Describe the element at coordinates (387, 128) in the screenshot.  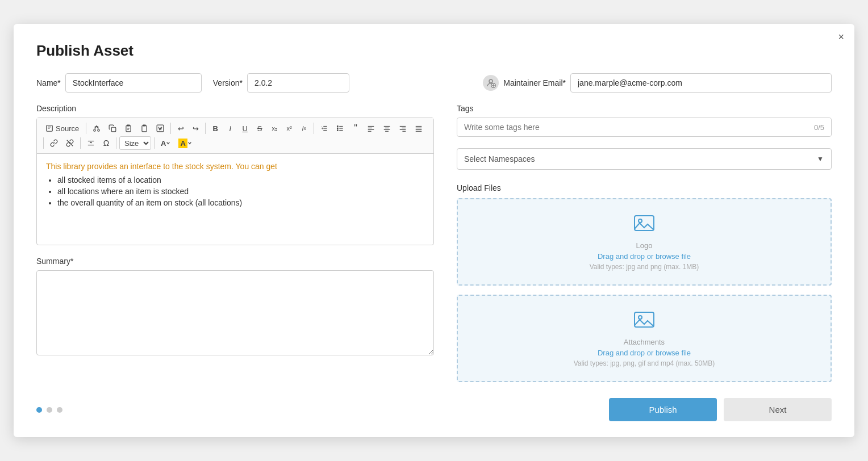
I see `align-center-button` at that location.